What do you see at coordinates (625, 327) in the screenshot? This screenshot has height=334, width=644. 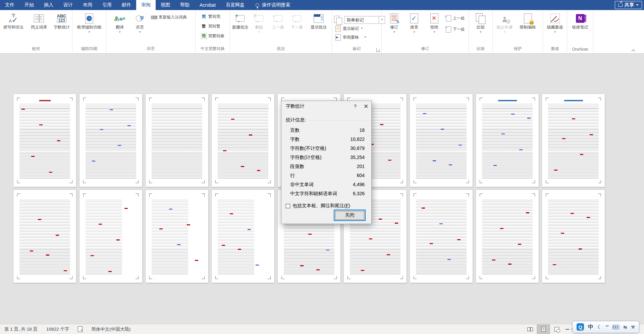 I see `ime-switch-icon: ⇆` at bounding box center [625, 327].